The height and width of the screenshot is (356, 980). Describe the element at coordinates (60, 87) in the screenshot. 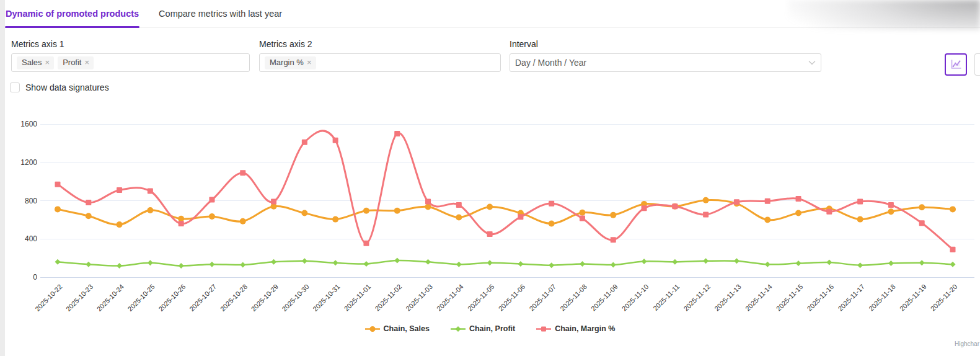

I see `show-data-signatures-toggle: Show data signatures` at that location.